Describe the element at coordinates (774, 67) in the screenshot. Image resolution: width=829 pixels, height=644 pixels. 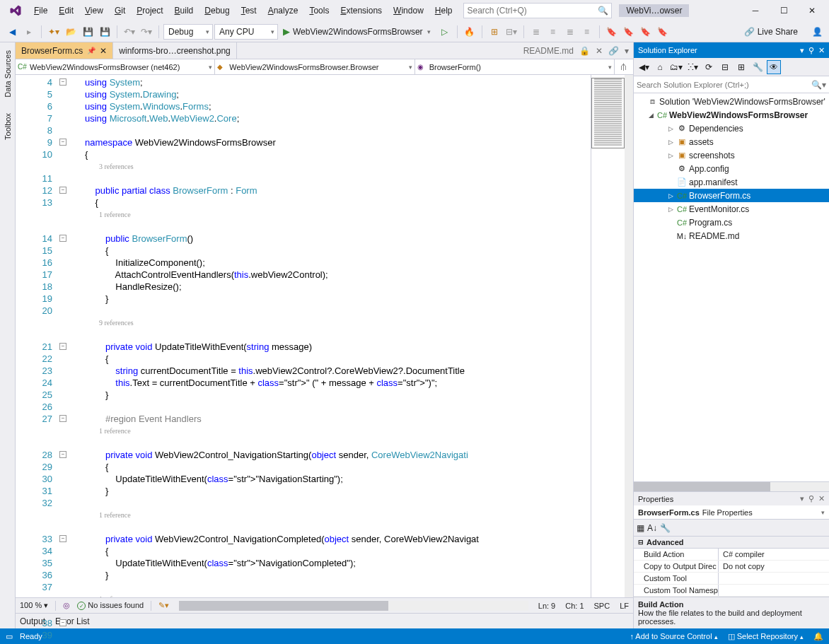
I see `se-preview-icon: 👁` at that location.